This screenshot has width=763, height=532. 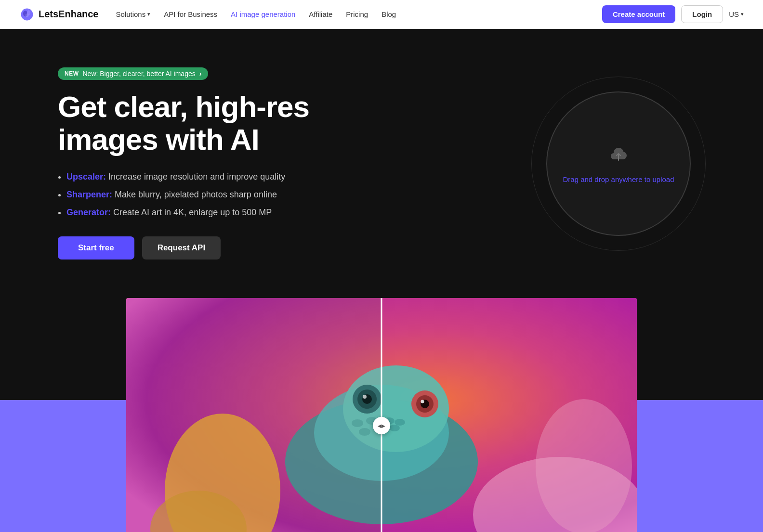 What do you see at coordinates (673, 14) in the screenshot?
I see `nav-right: Create account Login US ▾` at bounding box center [673, 14].